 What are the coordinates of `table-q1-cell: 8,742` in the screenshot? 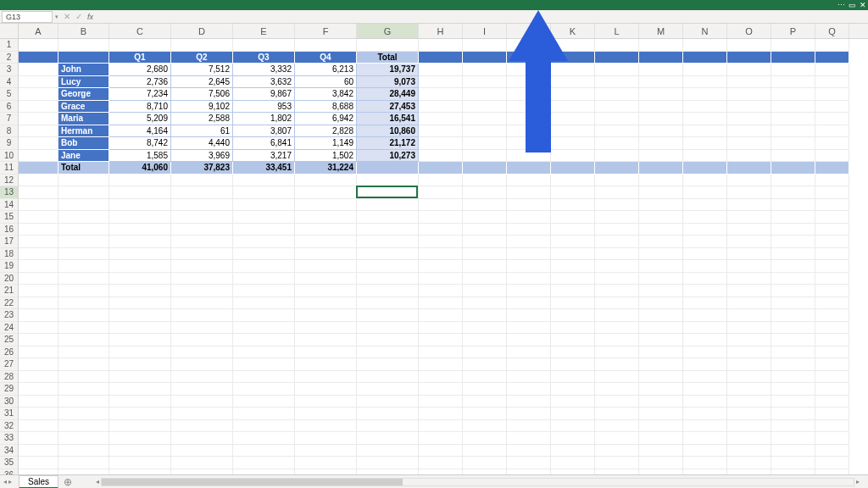 It's located at (141, 144).